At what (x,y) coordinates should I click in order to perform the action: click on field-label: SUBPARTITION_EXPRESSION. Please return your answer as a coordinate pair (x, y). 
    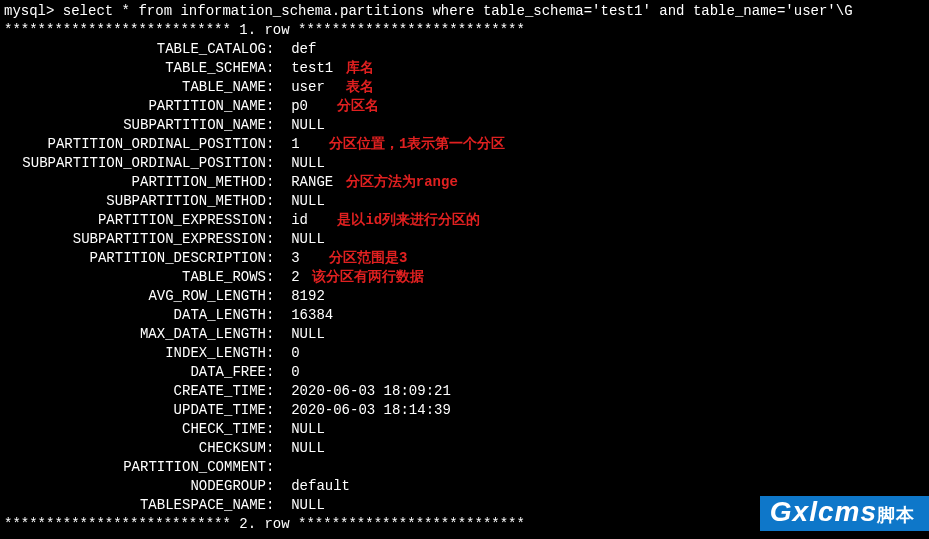
    Looking at the image, I should click on (135, 240).